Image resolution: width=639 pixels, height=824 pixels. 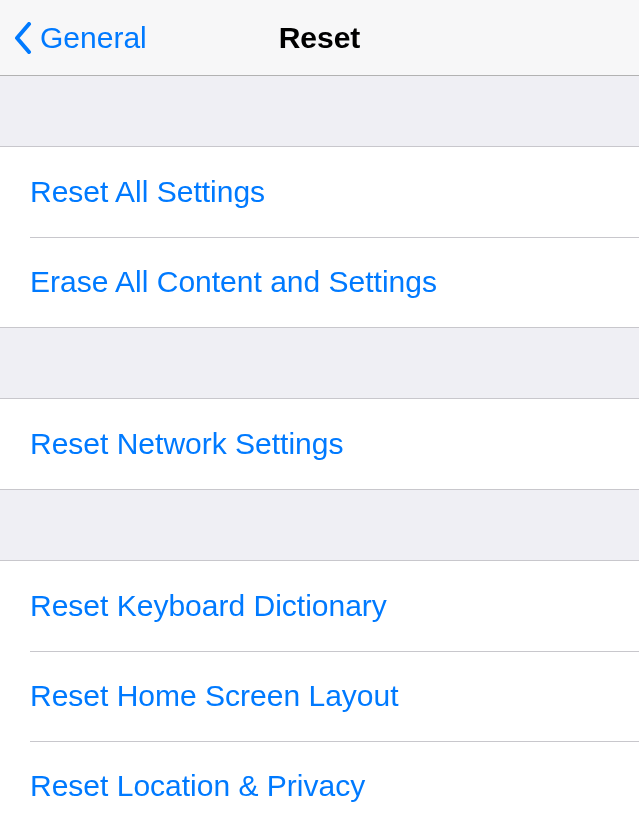 What do you see at coordinates (94, 38) in the screenshot?
I see `back-label: General` at bounding box center [94, 38].